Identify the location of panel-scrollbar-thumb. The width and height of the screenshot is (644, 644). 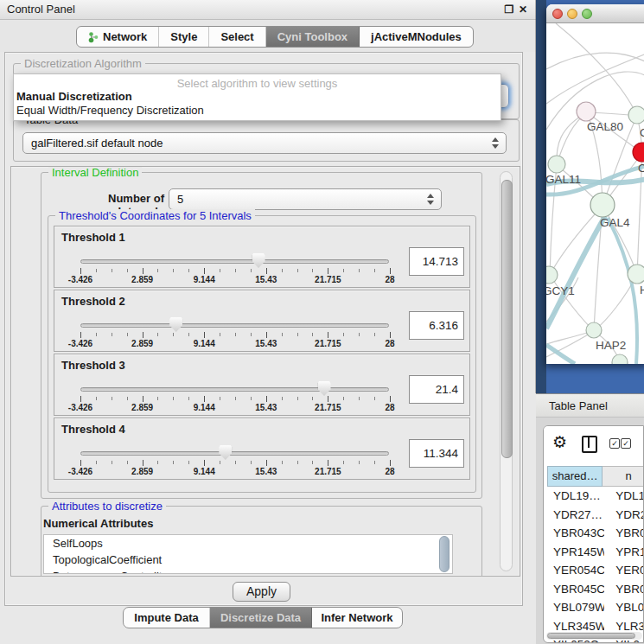
(507, 319).